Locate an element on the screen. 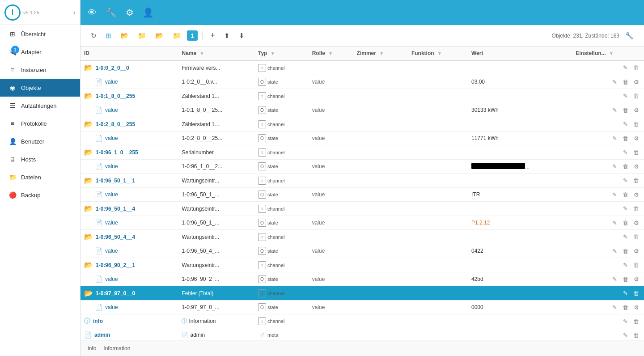 This screenshot has height=356, width=644. table-row: 📄value1-0:2_8_0__25...O statevalue11771 … is located at coordinates (362, 139).